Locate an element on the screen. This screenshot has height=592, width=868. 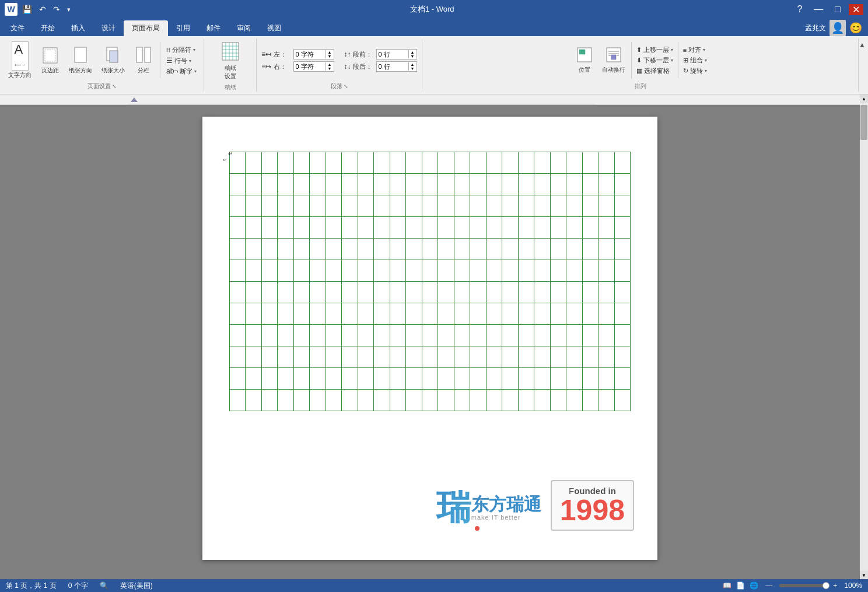
left-indent-input is located at coordinates (310, 54).